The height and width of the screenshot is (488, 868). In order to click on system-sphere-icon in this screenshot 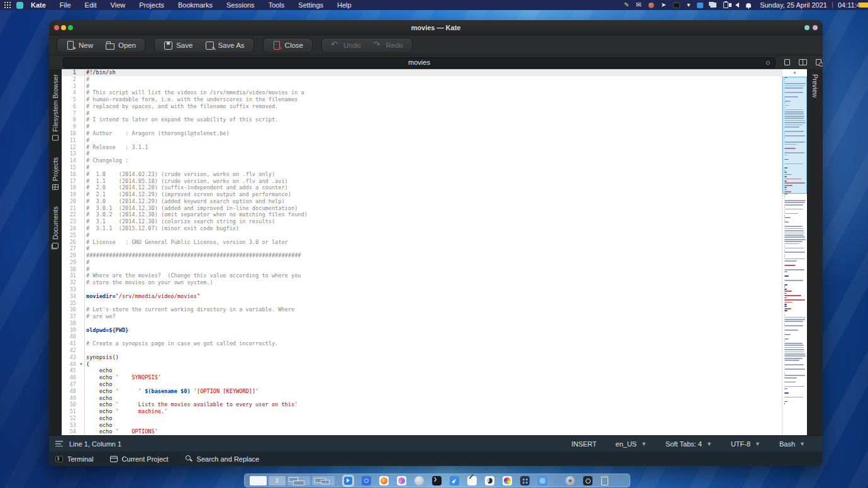, I will do `click(419, 480)`.